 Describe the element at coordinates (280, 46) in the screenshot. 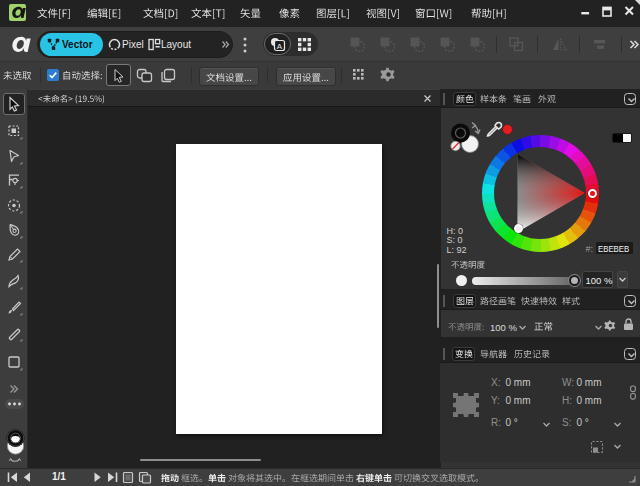

I see `svg-text: A` at that location.